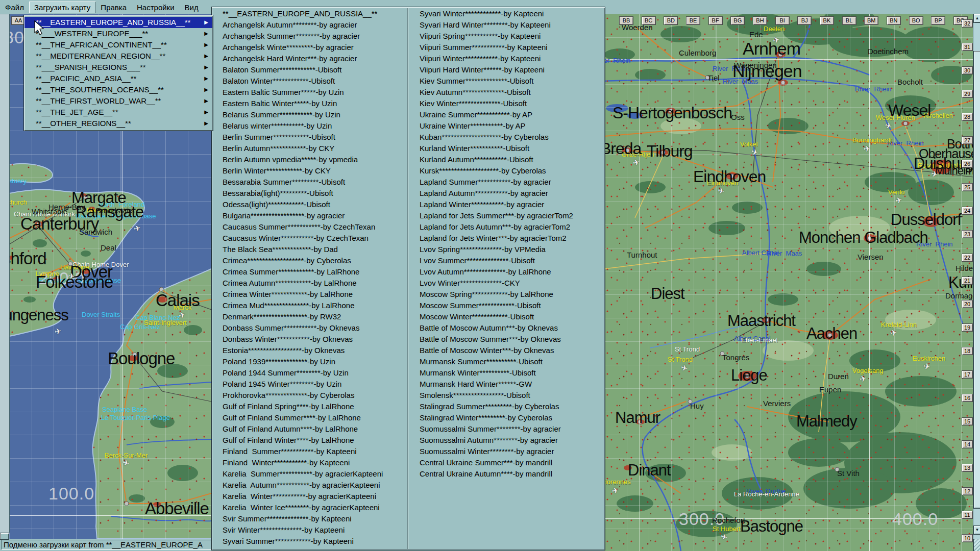 The height and width of the screenshot is (551, 980). I want to click on scrollbar-thumb, so click(977, 280).